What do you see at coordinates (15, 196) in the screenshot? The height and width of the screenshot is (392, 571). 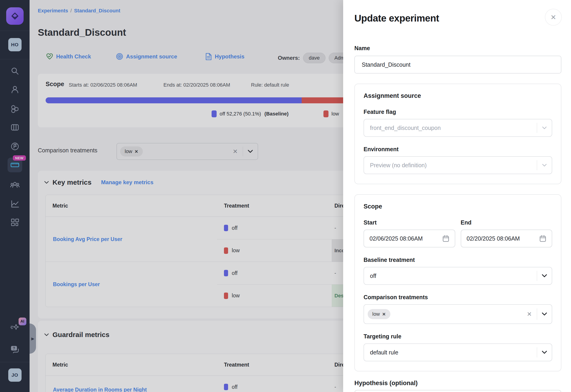 I see `sidebar: HO NEW` at bounding box center [15, 196].